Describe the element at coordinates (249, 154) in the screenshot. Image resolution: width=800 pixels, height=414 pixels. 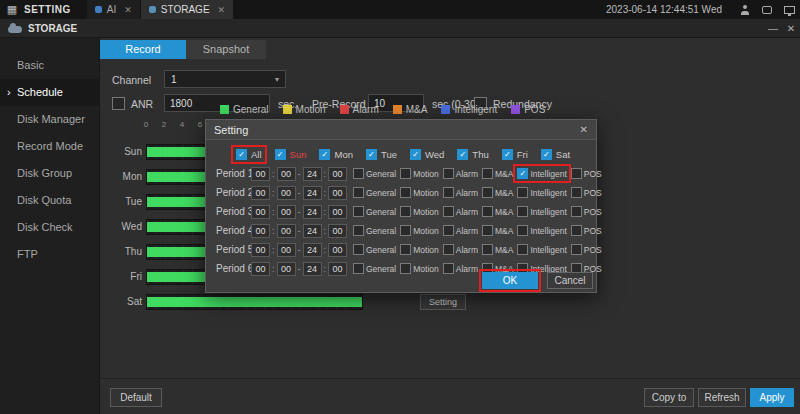
I see `day-checkbox-all: All` at that location.